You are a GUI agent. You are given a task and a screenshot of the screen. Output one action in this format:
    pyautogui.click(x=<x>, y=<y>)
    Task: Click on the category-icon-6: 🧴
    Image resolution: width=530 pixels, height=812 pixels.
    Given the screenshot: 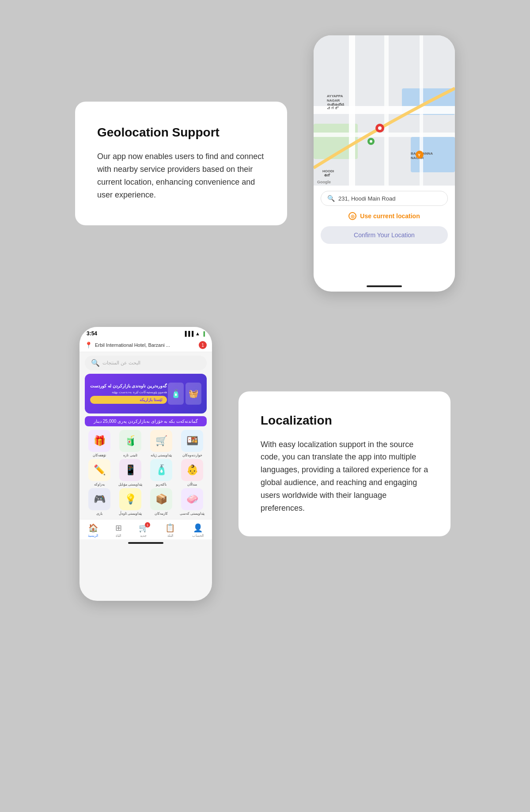 What is the action you would take?
    pyautogui.click(x=161, y=470)
    